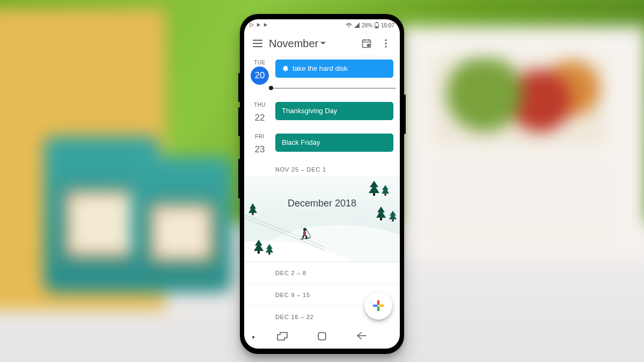  Describe the element at coordinates (362, 337) in the screenshot. I see `nav-back-button` at that location.